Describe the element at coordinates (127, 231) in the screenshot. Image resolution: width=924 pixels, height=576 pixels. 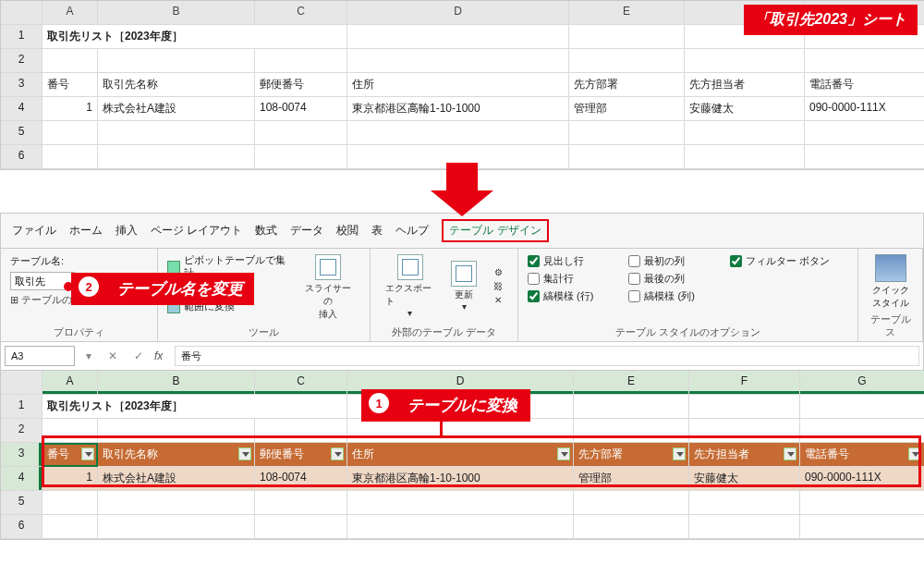
I see `tab-insert: 挿入` at that location.